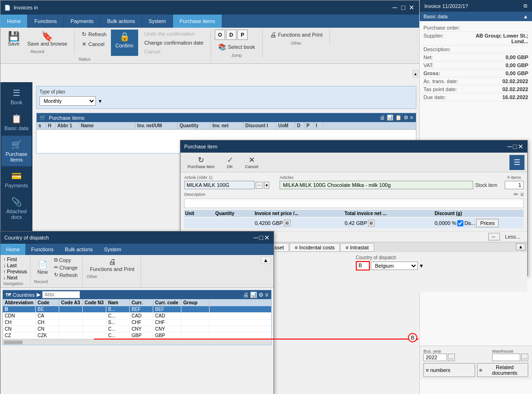 Image resolution: width=532 pixels, height=394 pixels. What do you see at coordinates (14, 39) in the screenshot?
I see `save-button: 💾 Save` at bounding box center [14, 39].